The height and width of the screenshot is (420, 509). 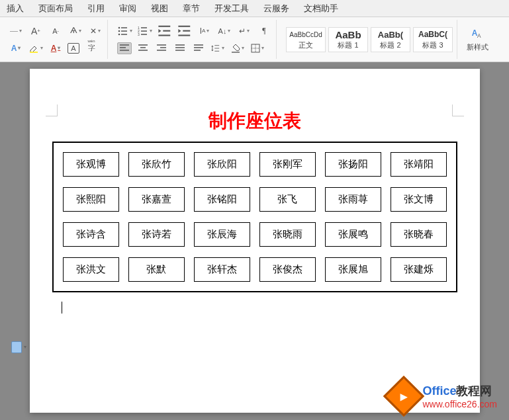 What do you see at coordinates (477, 40) in the screenshot?
I see `new-style-button: AA 新样式` at bounding box center [477, 40].